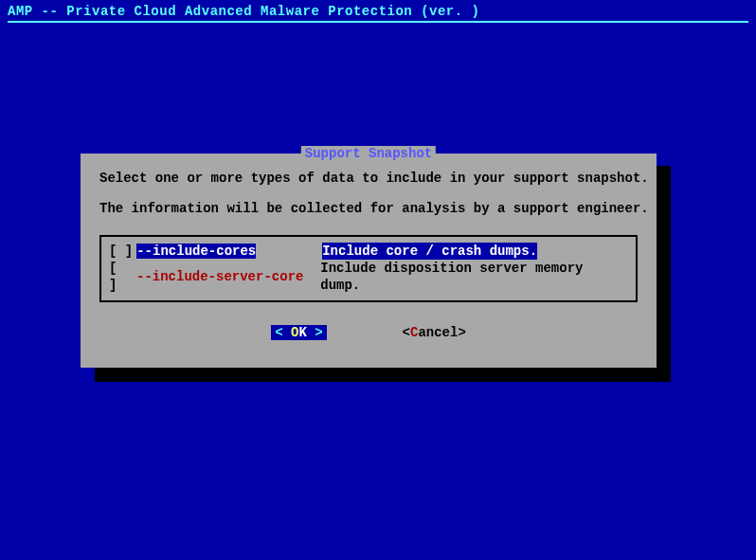  I want to click on dialog-title: Support Snapshot, so click(369, 154).